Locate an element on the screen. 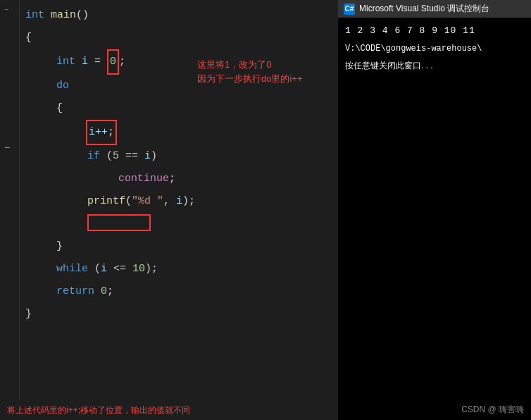  debug-numbers: 1 2 3 4 6 7 8 9 10 11 is located at coordinates (435, 31).